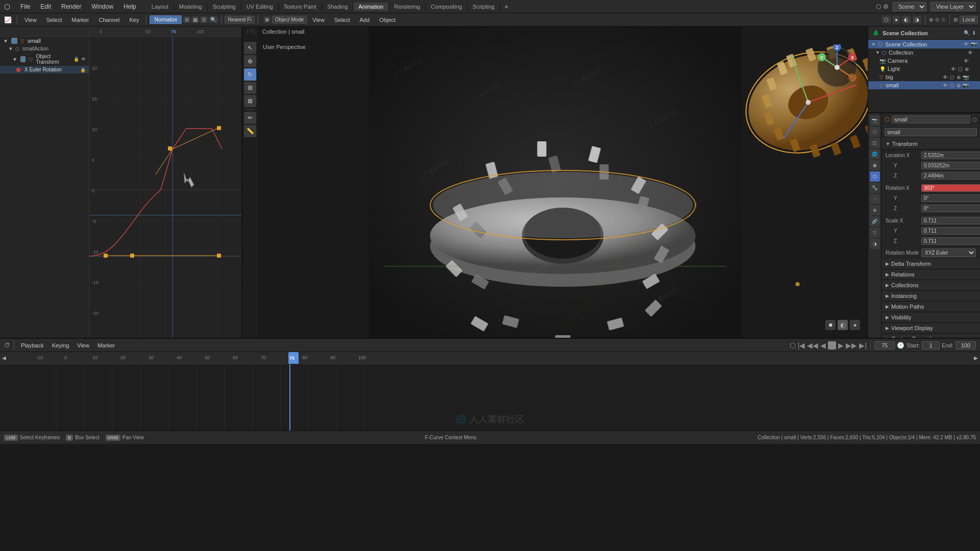 The height and width of the screenshot is (551, 980). What do you see at coordinates (54, 20) in the screenshot?
I see `graph-select-menu: Select` at bounding box center [54, 20].